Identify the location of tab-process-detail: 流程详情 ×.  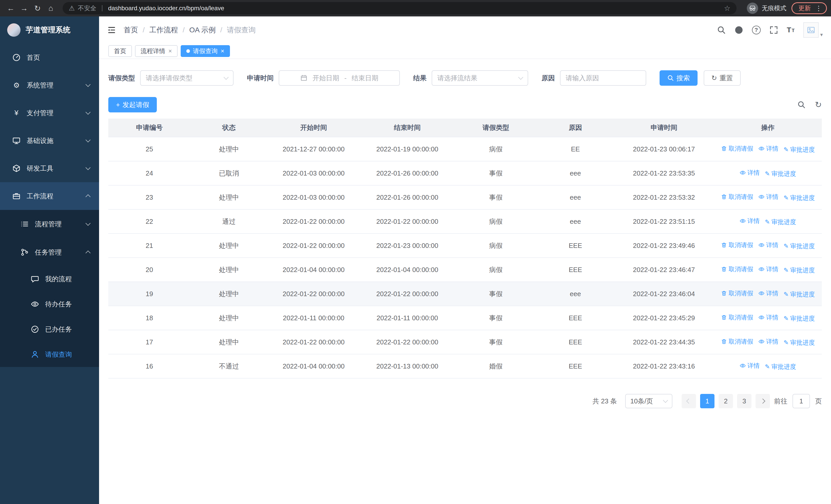
(156, 51).